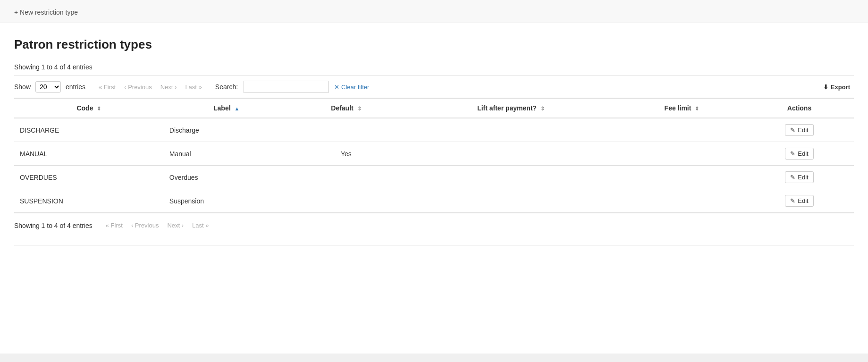 This screenshot has width=868, height=362. Describe the element at coordinates (434, 87) in the screenshot. I see `controls-bar: Show 10 20 50 100 entries « First ‹ Prev…` at that location.